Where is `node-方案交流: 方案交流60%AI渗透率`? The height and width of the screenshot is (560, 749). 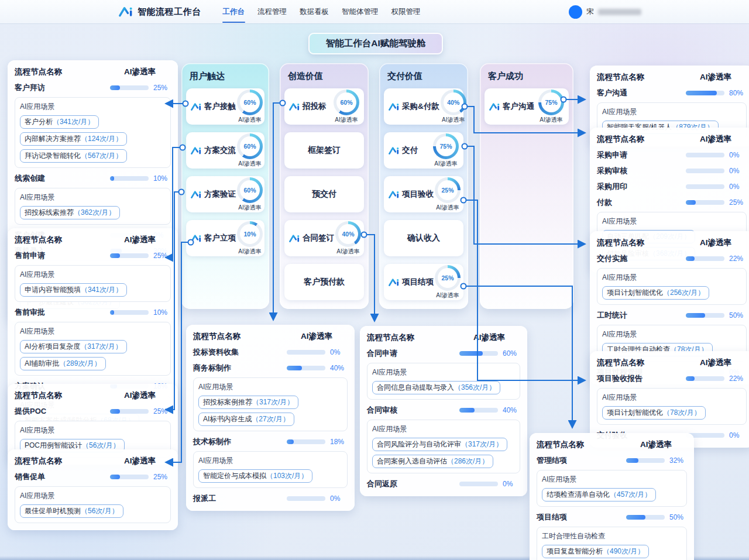 node-方案交流: 方案交流60%AI渗透率 is located at coordinates (225, 150).